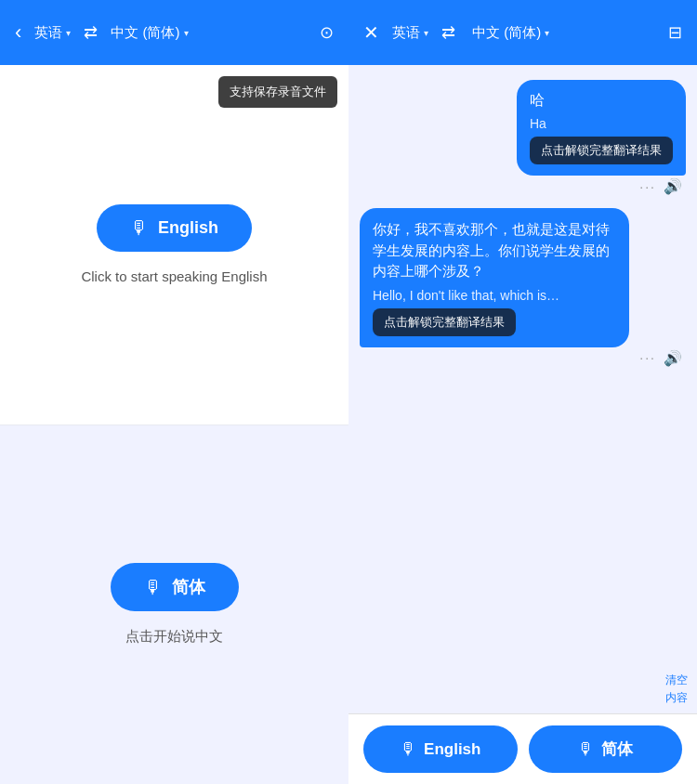 This screenshot has width=697, height=784. What do you see at coordinates (174, 277) in the screenshot?
I see `english-hint-text: Click to start speaking English` at bounding box center [174, 277].